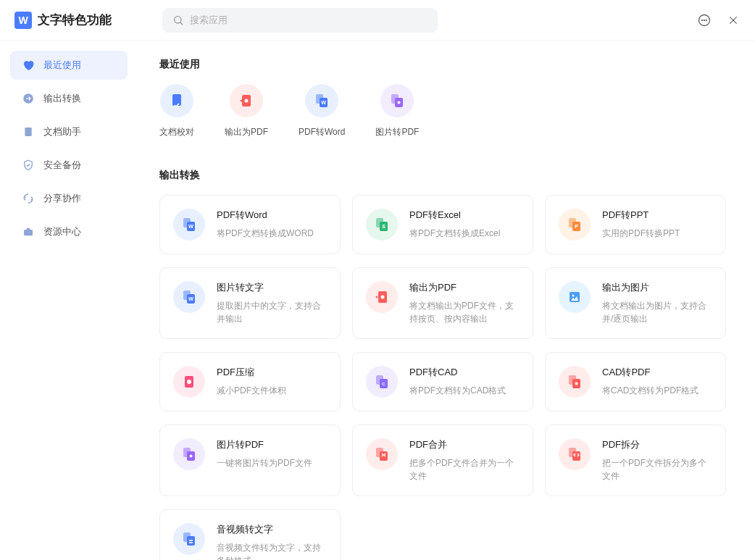 The image size is (755, 560). What do you see at coordinates (300, 20) in the screenshot?
I see `search-box` at bounding box center [300, 20].